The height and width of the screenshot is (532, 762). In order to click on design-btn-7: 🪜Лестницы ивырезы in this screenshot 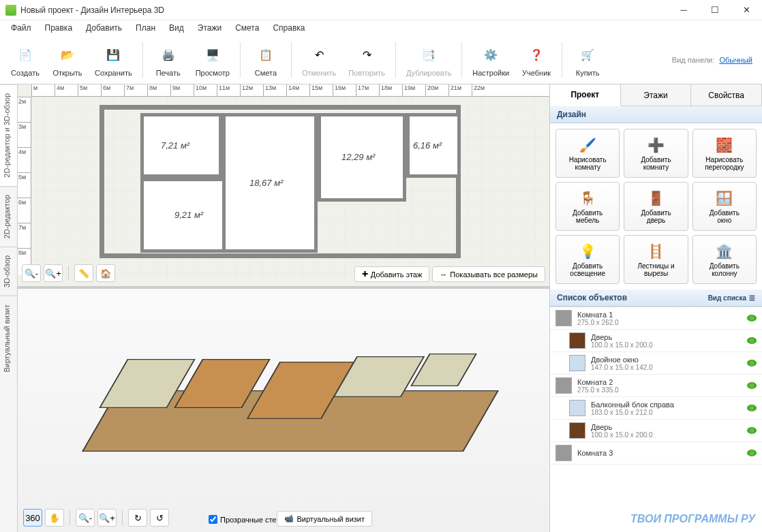, I will do `click(656, 260)`.